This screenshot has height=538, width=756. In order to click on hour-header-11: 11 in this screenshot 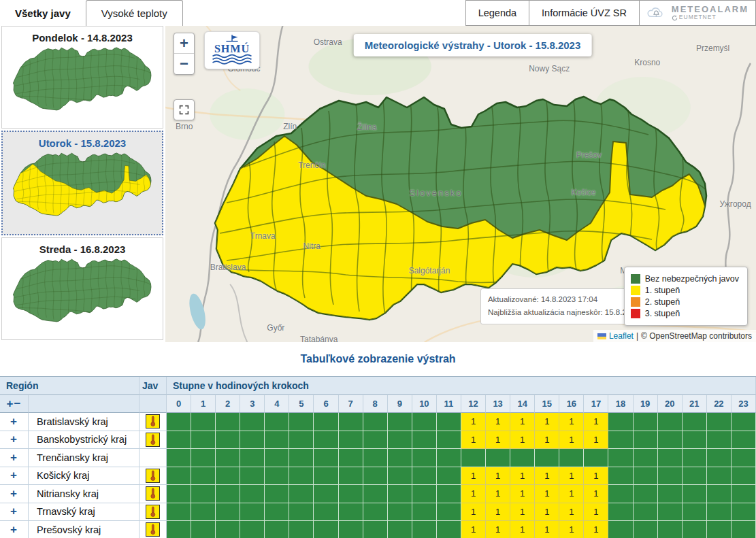, I will do `click(449, 404)`.